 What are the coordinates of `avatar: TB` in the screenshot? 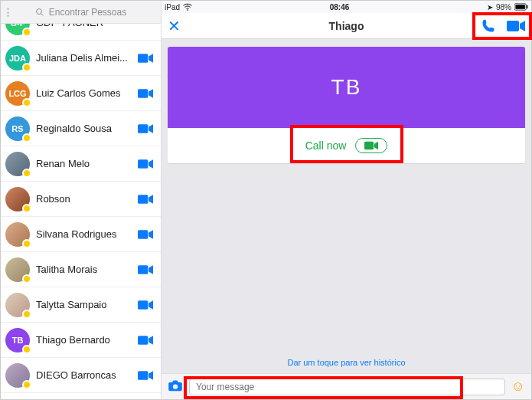 It's located at (18, 340).